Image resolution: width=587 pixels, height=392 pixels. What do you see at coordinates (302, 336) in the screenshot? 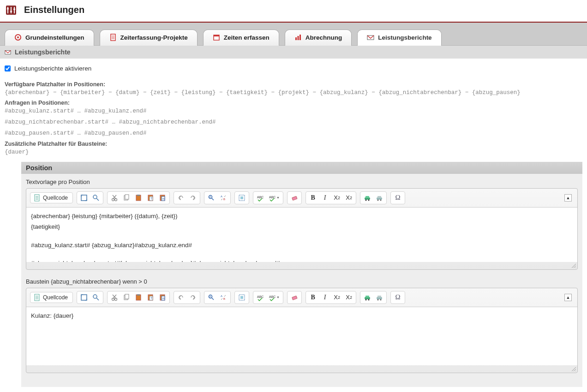
I see `editor-content-area: Kulanz: {dauer}` at bounding box center [302, 336].